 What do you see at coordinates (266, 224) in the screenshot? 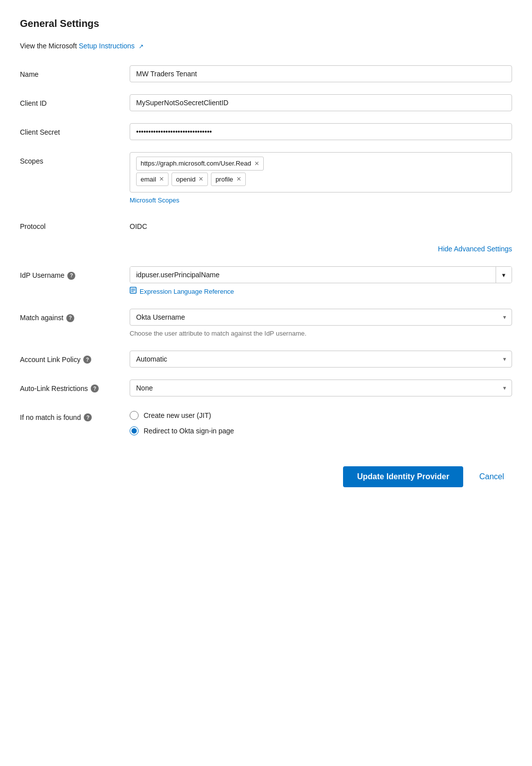
I see `protocol-row: Protocol OIDC` at bounding box center [266, 224].